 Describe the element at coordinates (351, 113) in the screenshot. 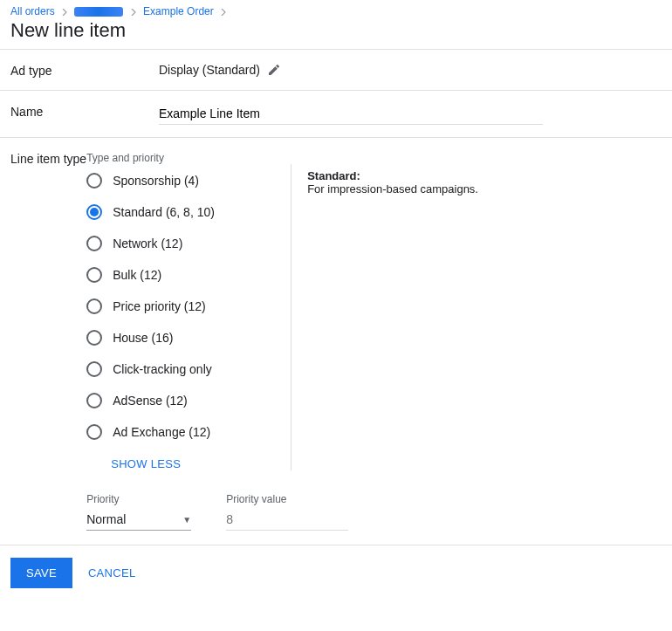

I see `name-input` at that location.